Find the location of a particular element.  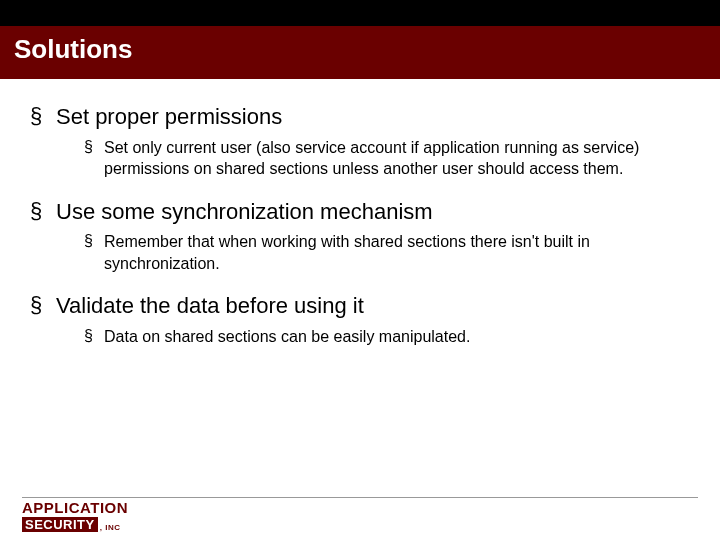

sub-bullet-item: Set only current user (also service acco… is located at coordinates (387, 158).